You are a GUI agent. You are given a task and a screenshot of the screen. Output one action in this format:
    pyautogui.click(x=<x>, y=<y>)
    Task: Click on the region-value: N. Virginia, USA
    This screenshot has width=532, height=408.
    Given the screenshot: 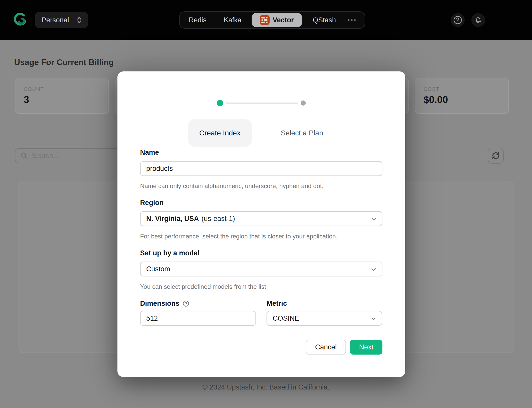 What is the action you would take?
    pyautogui.click(x=173, y=219)
    